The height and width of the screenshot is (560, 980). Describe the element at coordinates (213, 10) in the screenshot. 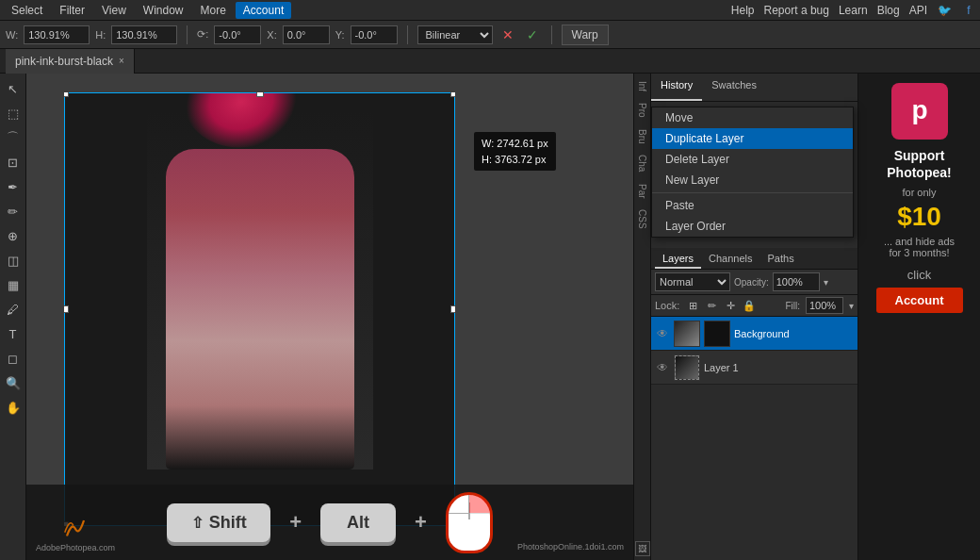

I see `menu-more: More` at that location.